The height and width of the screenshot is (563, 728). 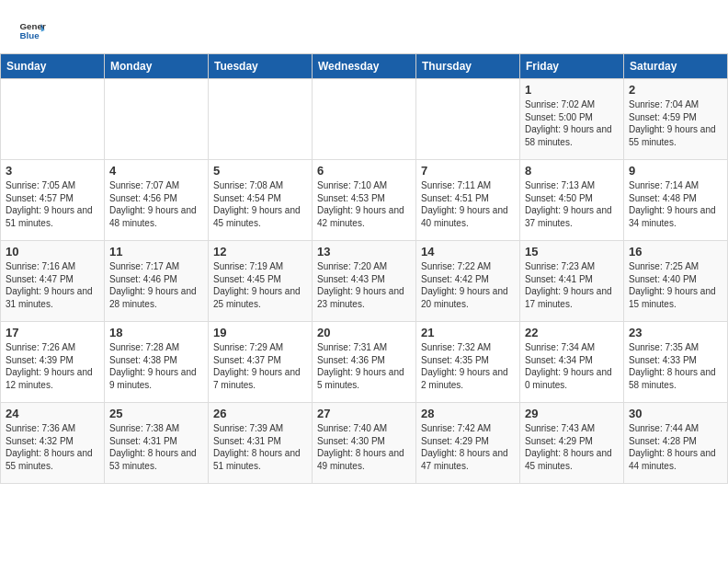 I want to click on day-info: Sunrise: 7:39 AM Sunset: 4:31 PM Dayligh…, so click(x=260, y=447).